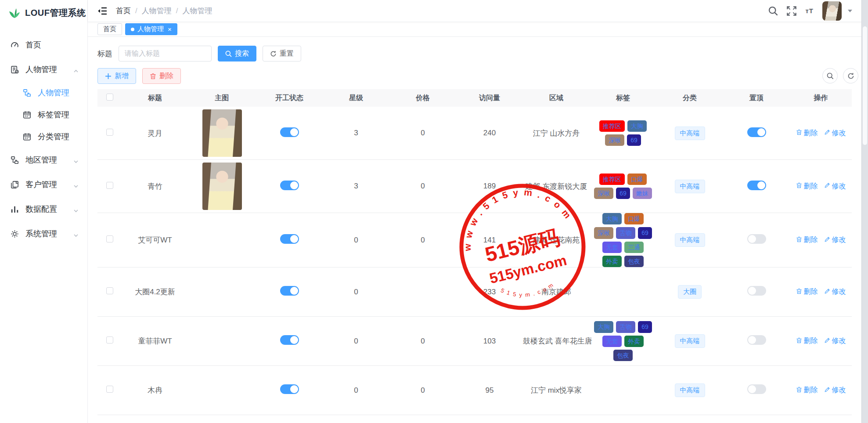  Describe the element at coordinates (840, 76) in the screenshot. I see `table-toolbar-right` at that location.